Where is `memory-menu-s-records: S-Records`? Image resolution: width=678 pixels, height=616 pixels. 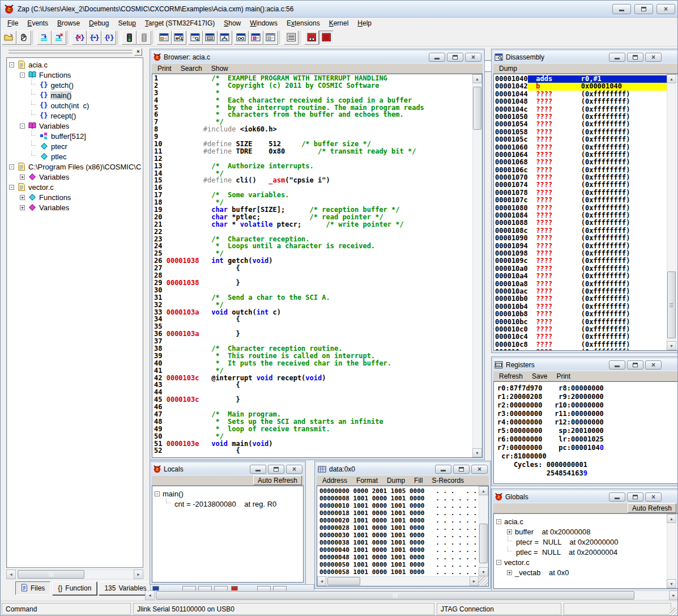
memory-menu-s-records: S-Records is located at coordinates (447, 481).